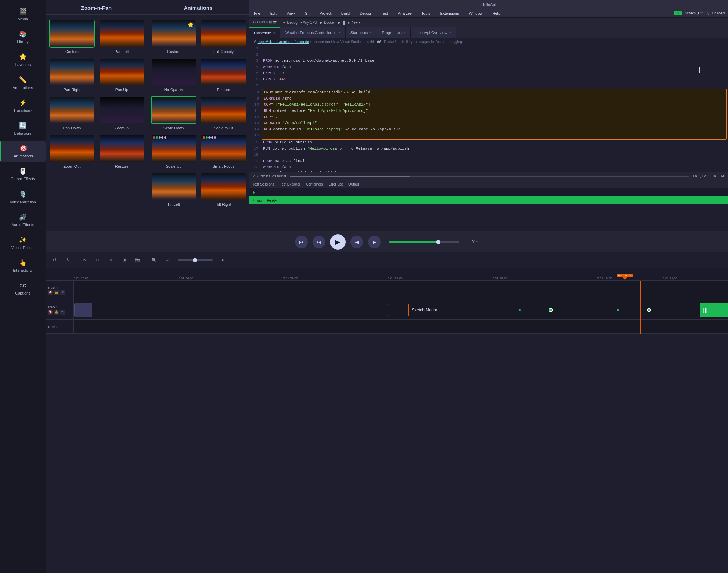 This screenshot has height=573, width=728. What do you see at coordinates (307, 13) in the screenshot?
I see `menu-git: Git` at bounding box center [307, 13].